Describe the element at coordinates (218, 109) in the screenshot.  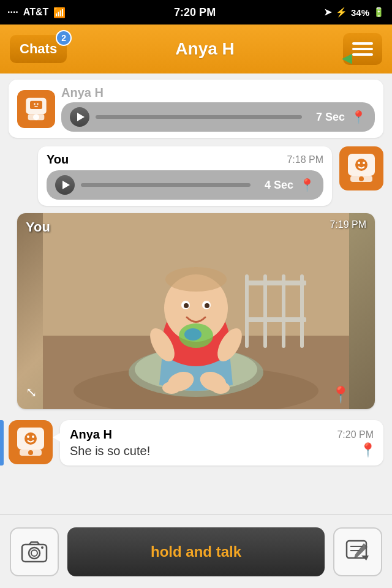
I see `partial-content: Anya H 7 Sec 📍` at that location.